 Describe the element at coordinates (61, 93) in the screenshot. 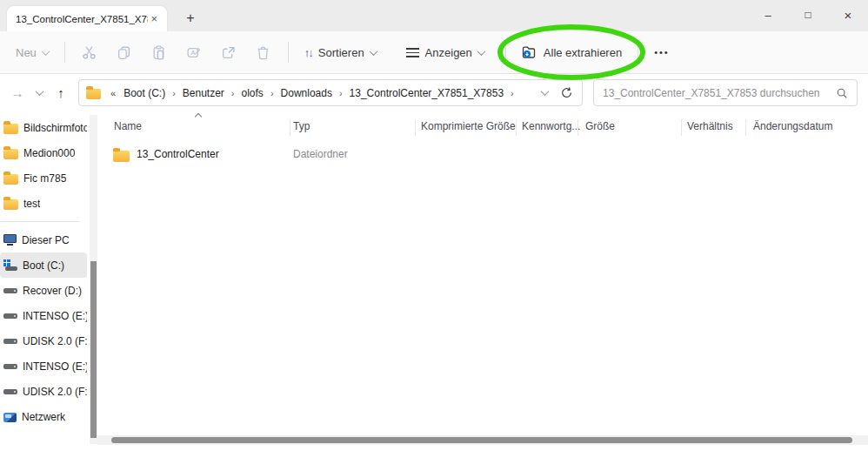

I see `up-button: ↑` at that location.